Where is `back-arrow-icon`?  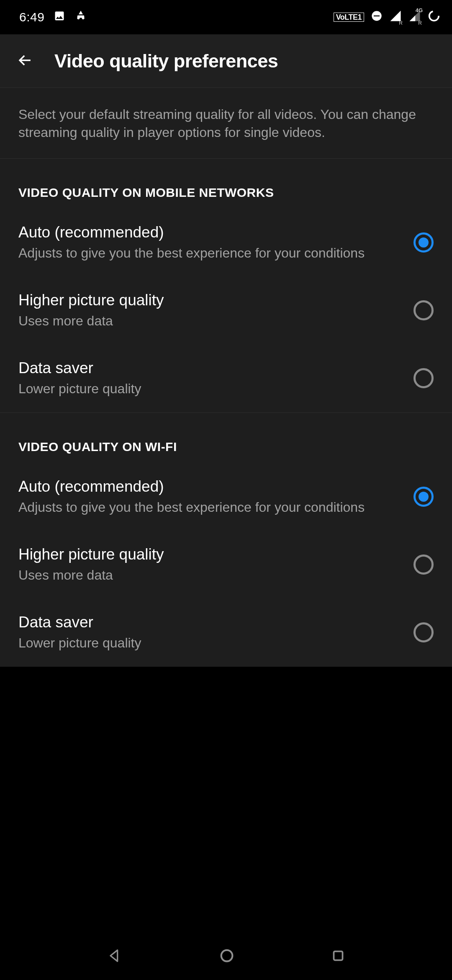
back-arrow-icon is located at coordinates (25, 61).